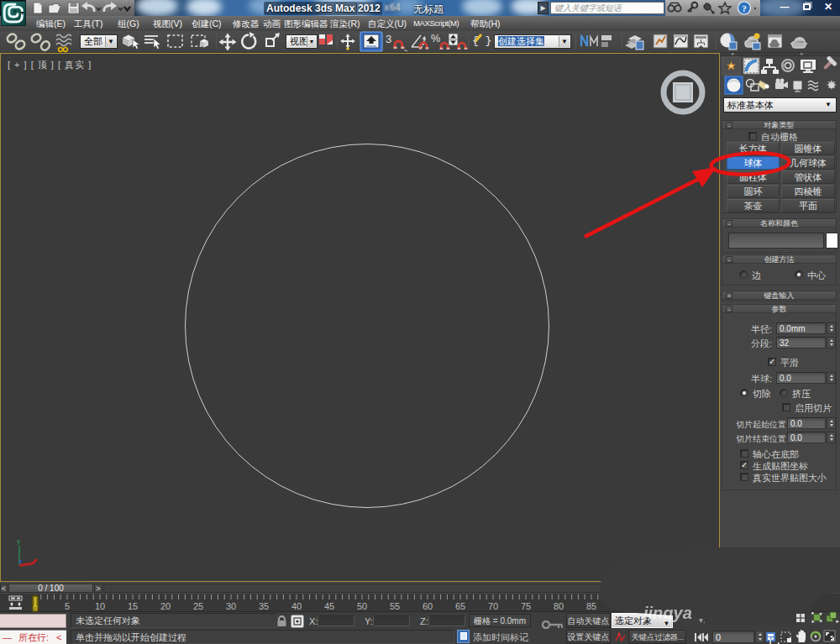 Image resolution: width=840 pixels, height=644 pixels. What do you see at coordinates (18, 541) in the screenshot?
I see `svg-text: y` at bounding box center [18, 541].